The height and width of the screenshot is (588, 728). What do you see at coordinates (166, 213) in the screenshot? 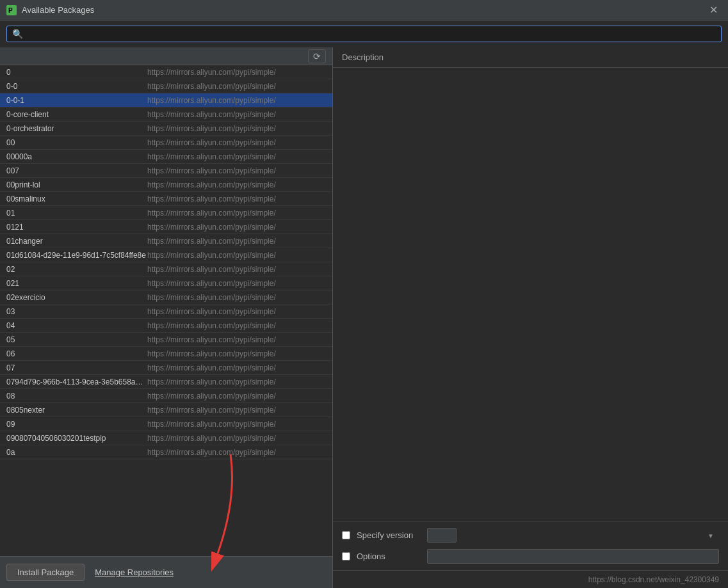
I see `package-row: 01https://mirrors.aliyun.com/pypi/simple…` at bounding box center [166, 213].